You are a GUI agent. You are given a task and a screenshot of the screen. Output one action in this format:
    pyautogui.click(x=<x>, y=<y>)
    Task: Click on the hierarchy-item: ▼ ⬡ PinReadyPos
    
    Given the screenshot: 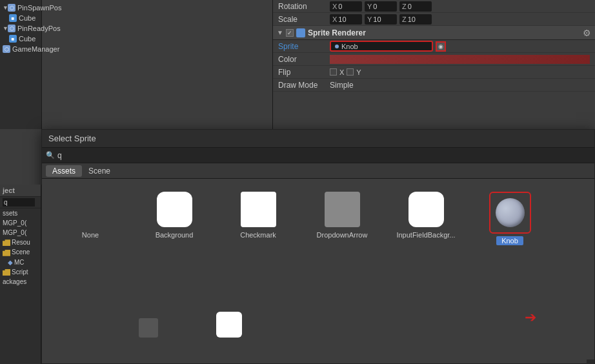 What is the action you would take?
    pyautogui.click(x=21, y=28)
    